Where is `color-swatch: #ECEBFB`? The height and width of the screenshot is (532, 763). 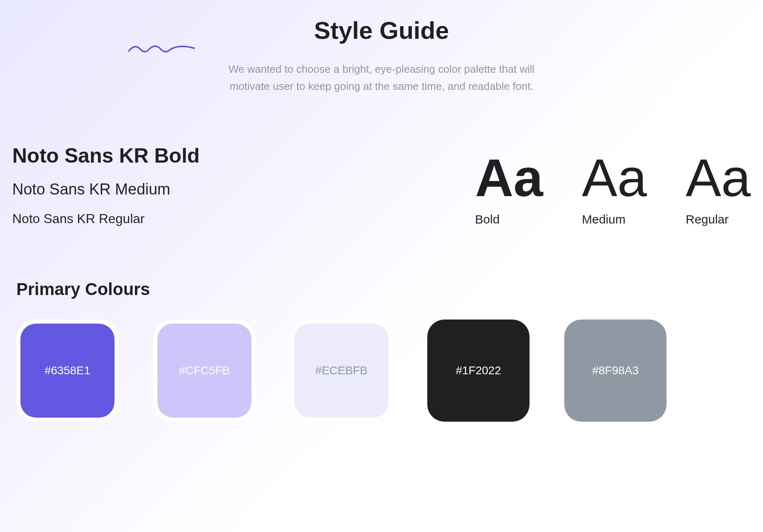
color-swatch: #ECEBFB is located at coordinates (341, 371).